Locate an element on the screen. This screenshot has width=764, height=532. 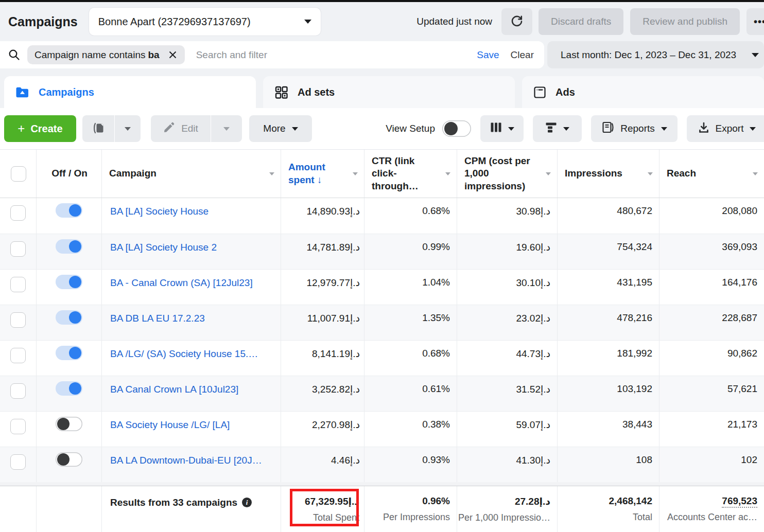
campaign-link: BA Society House /LG/ [LA] is located at coordinates (170, 425).